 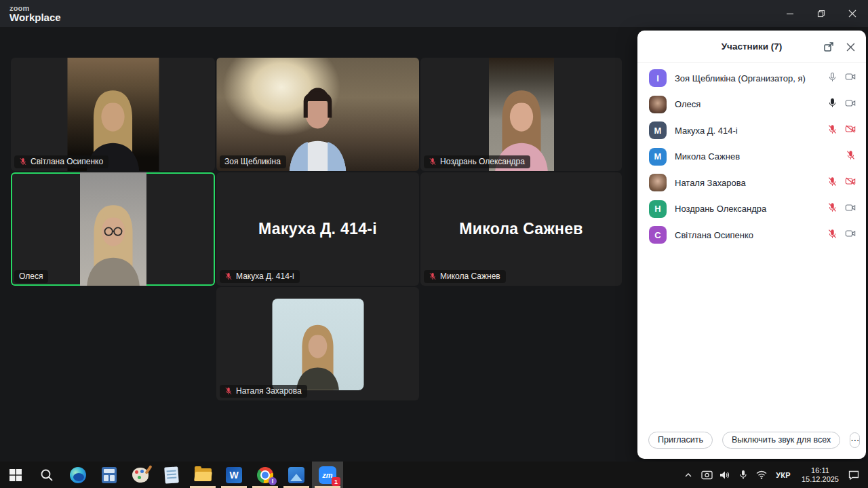 What do you see at coordinates (833, 105) in the screenshot?
I see `mic-active-icon` at bounding box center [833, 105].